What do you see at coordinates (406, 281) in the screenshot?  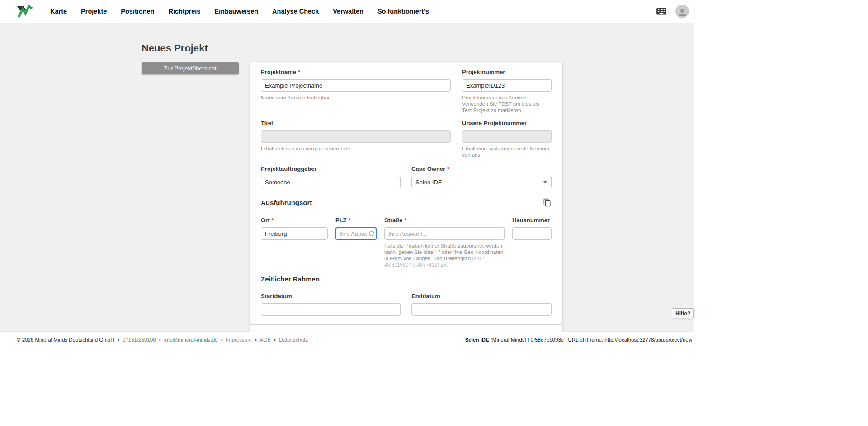 I see `section-zeitlicher-rahmen: Zeitlicher Rahmen` at bounding box center [406, 281].